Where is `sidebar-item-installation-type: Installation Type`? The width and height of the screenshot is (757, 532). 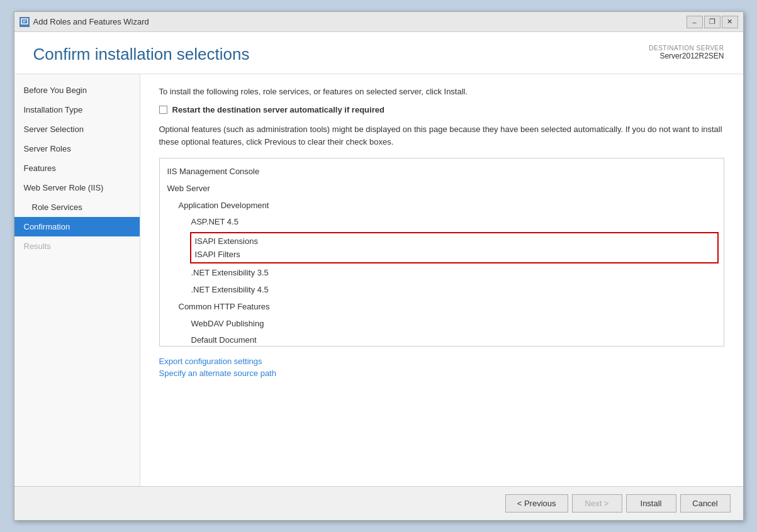
sidebar-item-installation-type: Installation Type is located at coordinates (77, 109).